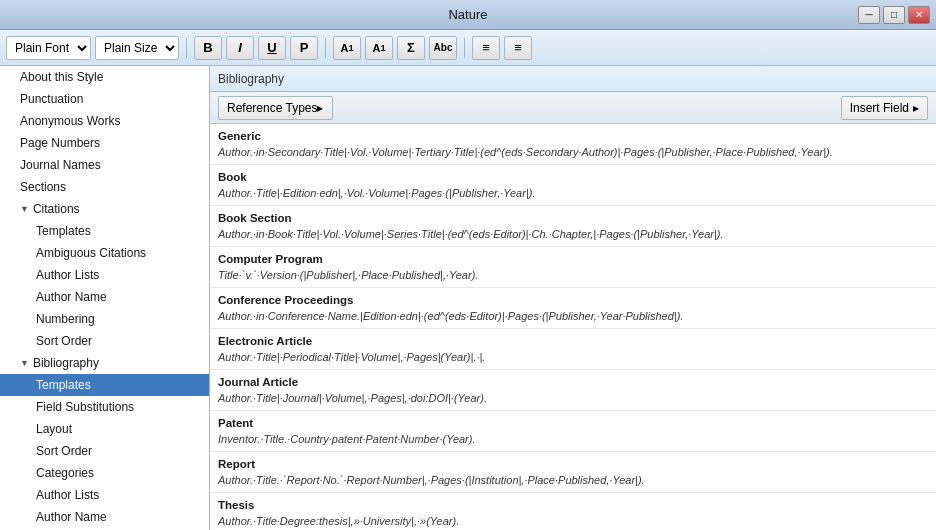 The image size is (936, 530). I want to click on ref-entry-9: ThesisAuthor.·Title·Degree:thesis|,»·Uni…, so click(573, 512).